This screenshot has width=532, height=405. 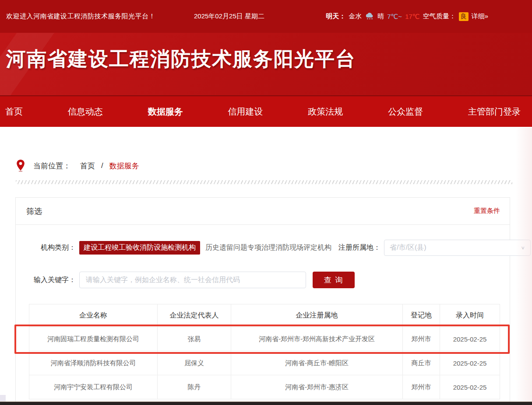 What do you see at coordinates (317, 388) in the screenshot?
I see `cell-registered-region: 河南省-郑州市-惠济区` at bounding box center [317, 388].